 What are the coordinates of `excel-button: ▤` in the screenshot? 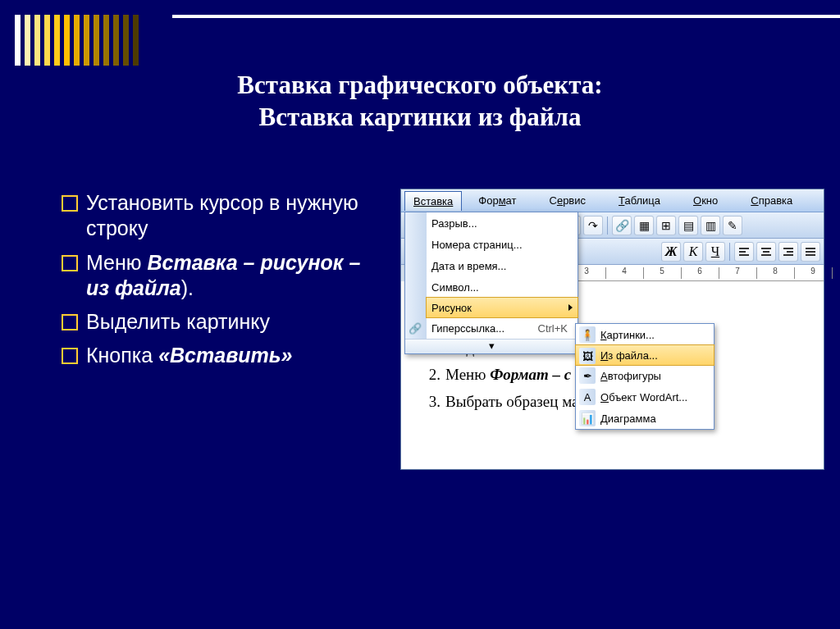 It's located at (688, 226).